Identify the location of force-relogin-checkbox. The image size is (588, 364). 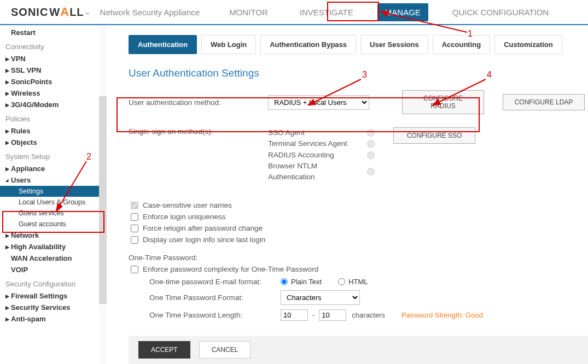
(135, 228).